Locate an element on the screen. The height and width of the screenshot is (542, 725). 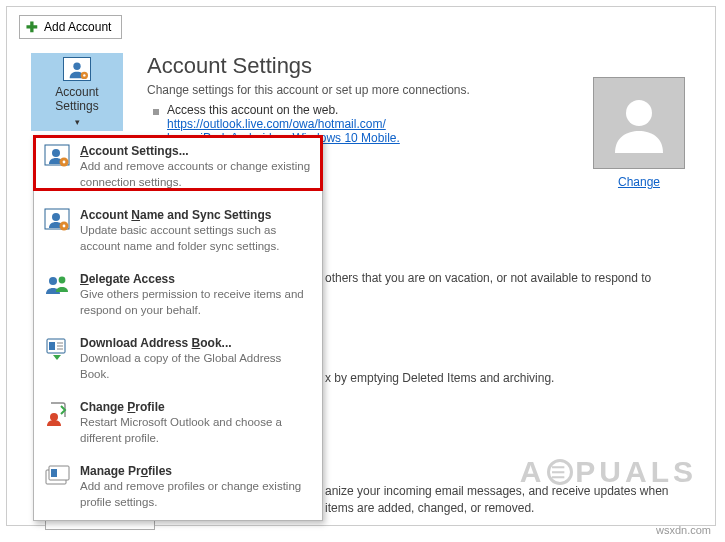
menu-item-desc: Restart Microsoft Outlook and choose a d… is located at coordinates (196, 430).